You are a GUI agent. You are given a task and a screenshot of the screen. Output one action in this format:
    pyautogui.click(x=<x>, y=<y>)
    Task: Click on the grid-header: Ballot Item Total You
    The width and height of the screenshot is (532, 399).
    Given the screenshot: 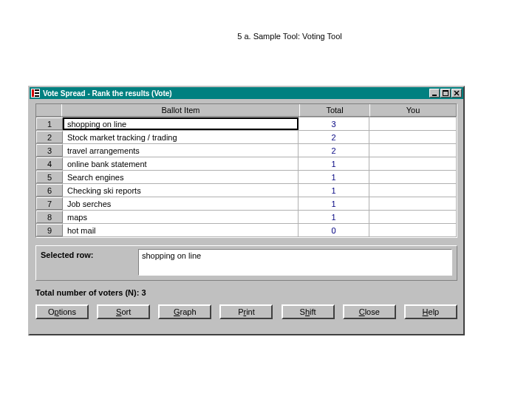 What is the action you would take?
    pyautogui.click(x=247, y=111)
    